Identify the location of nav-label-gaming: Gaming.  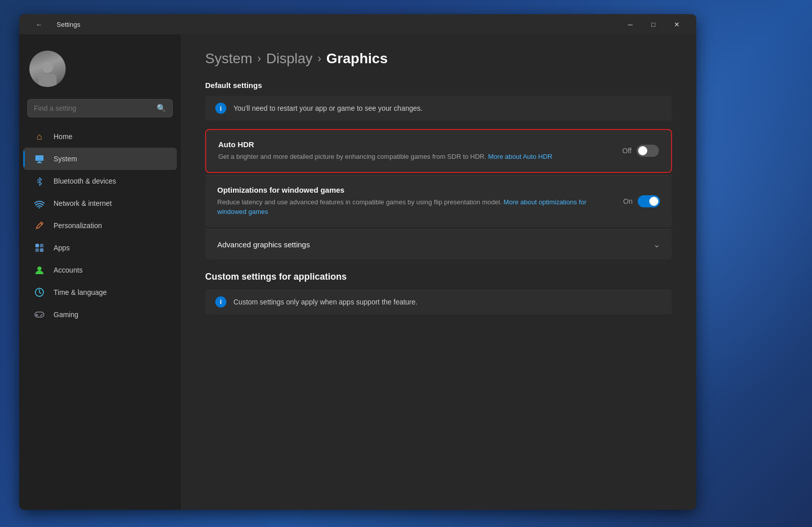
(66, 315).